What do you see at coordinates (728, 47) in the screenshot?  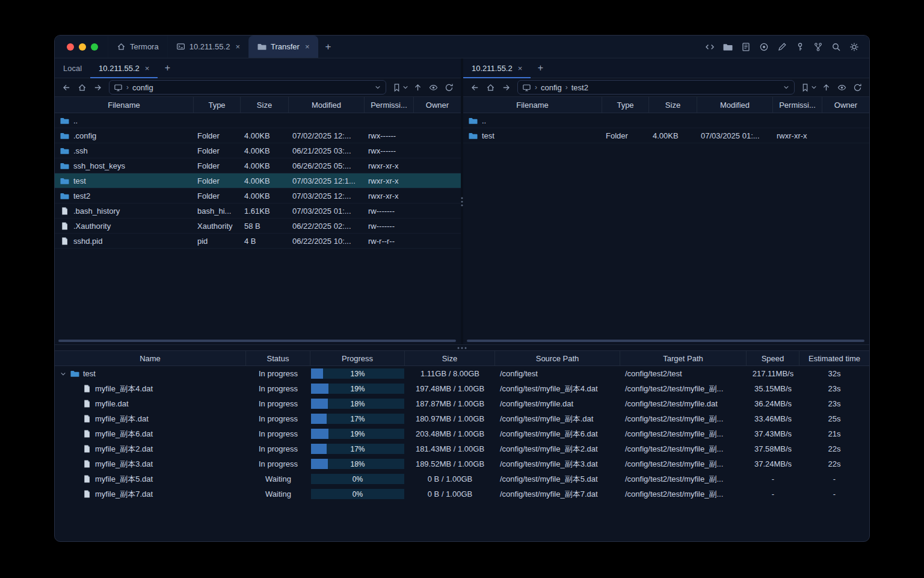 I see `folder-button` at bounding box center [728, 47].